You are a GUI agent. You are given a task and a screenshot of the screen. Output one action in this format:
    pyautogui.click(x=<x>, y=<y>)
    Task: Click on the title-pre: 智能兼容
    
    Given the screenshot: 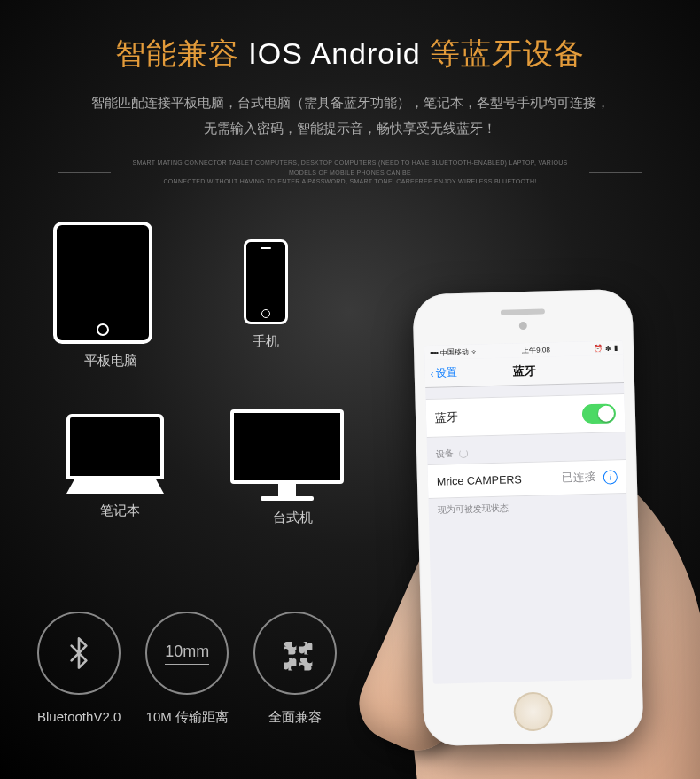 What is the action you would take?
    pyautogui.click(x=182, y=53)
    